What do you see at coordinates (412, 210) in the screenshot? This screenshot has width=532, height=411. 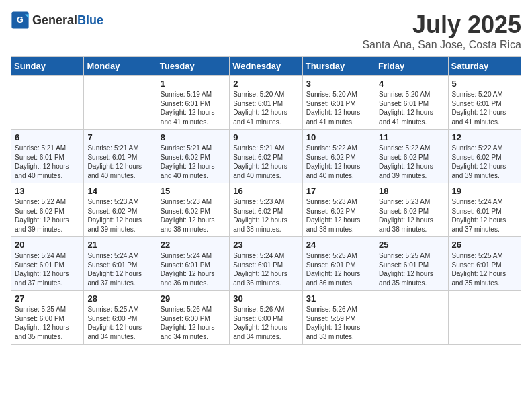 I see `calendar-cell: 18Sunrise: 5:23 AMSunset: 6:02 PMDayligh…` at bounding box center [412, 210].